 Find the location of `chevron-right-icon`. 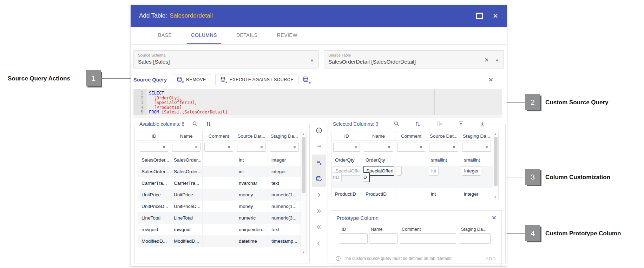

chevron-right-icon is located at coordinates (319, 195).